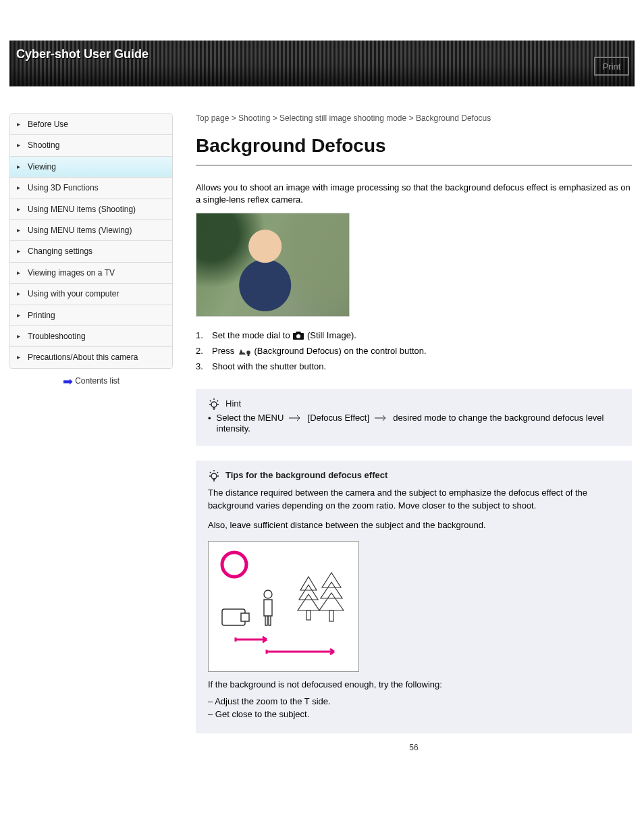  Describe the element at coordinates (414, 500) in the screenshot. I see `tip-para-1: The distance required between the camera…` at that location.